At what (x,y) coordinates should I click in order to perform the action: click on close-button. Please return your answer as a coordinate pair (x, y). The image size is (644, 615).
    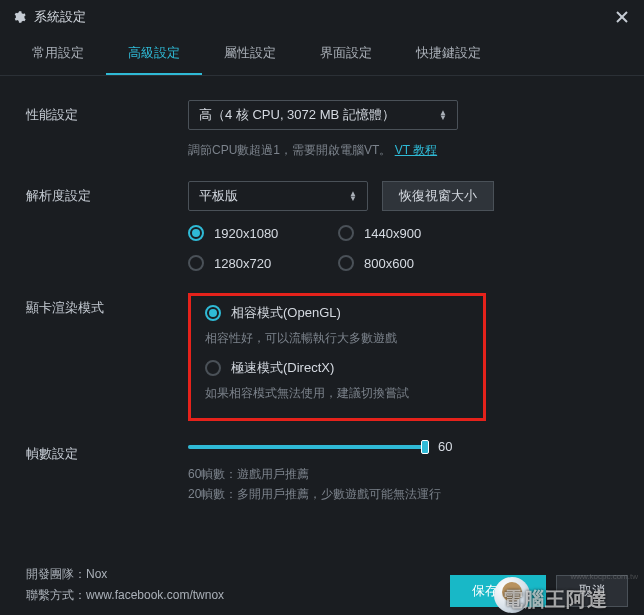
    Looking at the image, I should click on (622, 17).